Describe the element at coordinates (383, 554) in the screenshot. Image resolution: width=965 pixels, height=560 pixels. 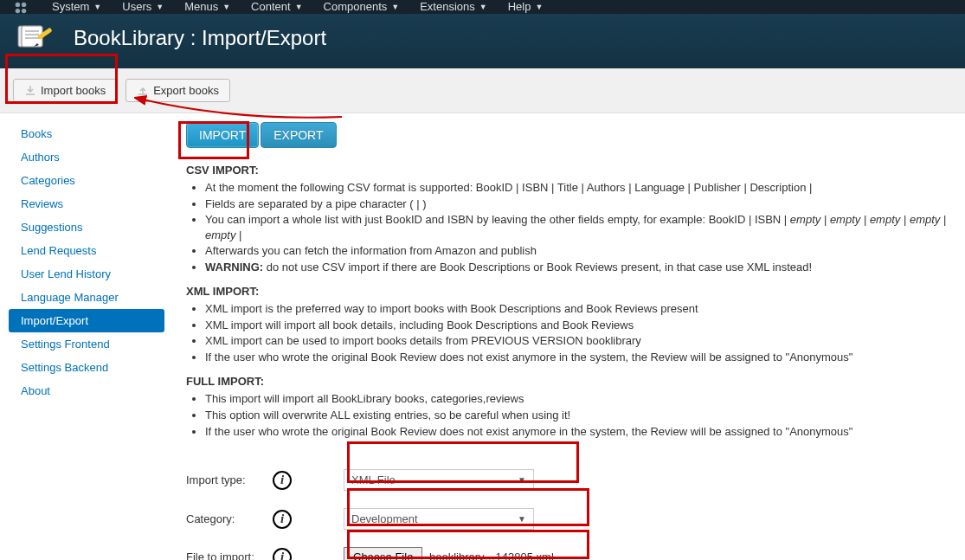
I see `choose-file-button: Choose File` at that location.